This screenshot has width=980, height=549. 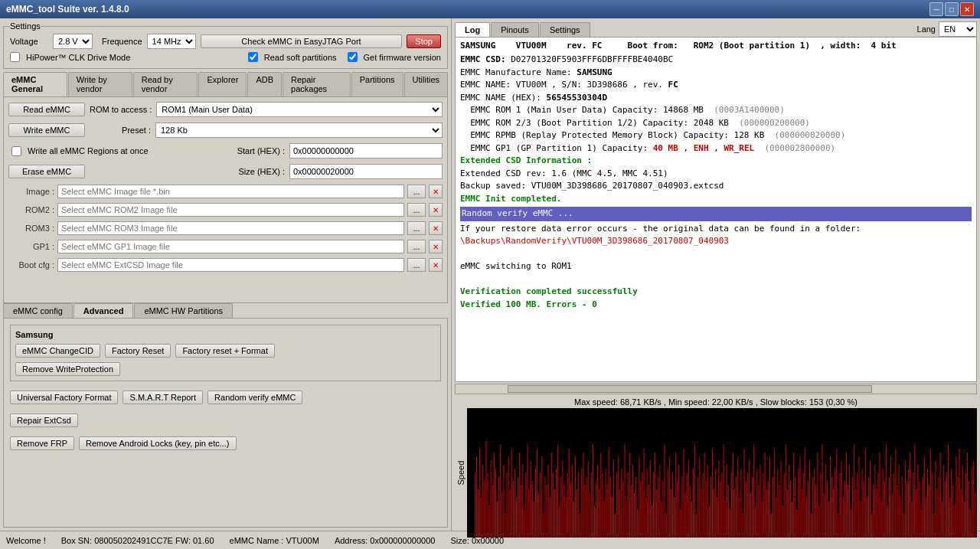 I want to click on start-hex-label: Start (HEX) :, so click(x=254, y=151).